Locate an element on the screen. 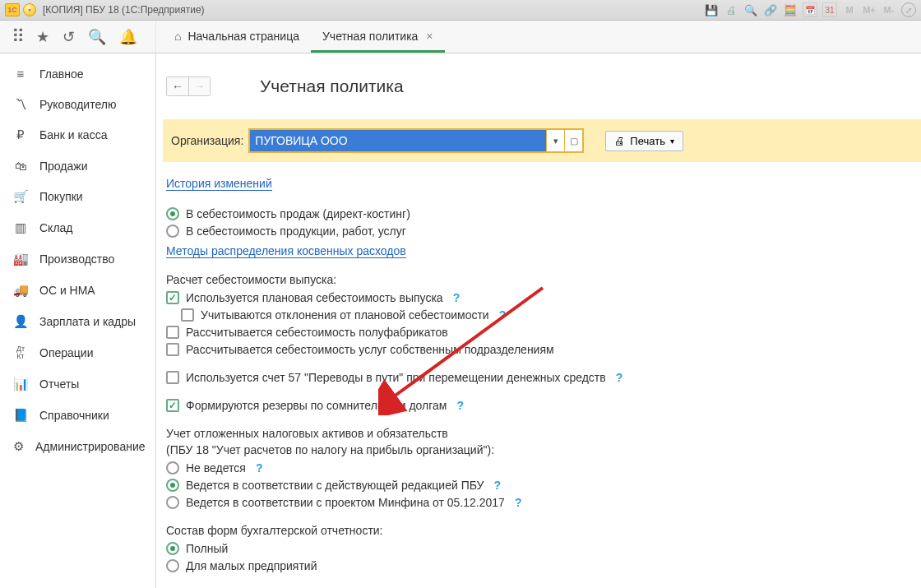 This screenshot has height=588, width=921. radio-label: Для малых предприятий is located at coordinates (252, 566).